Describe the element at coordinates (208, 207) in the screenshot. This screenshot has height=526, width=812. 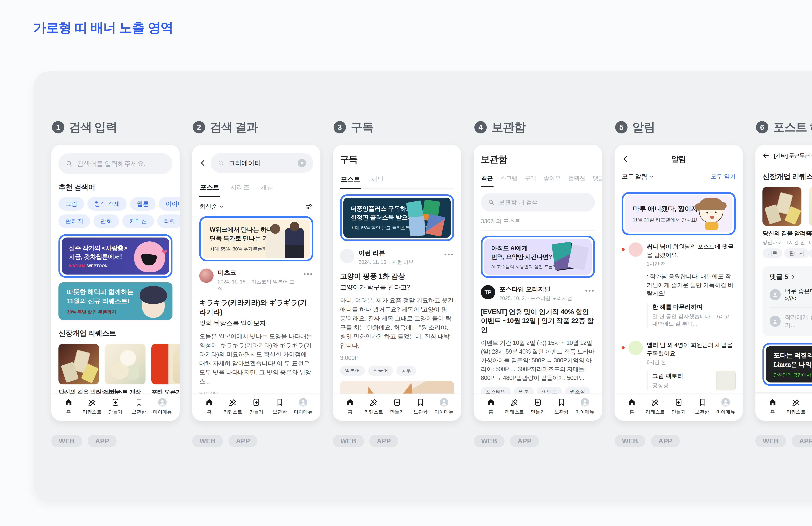
I see `sort-select: 최신순` at that location.